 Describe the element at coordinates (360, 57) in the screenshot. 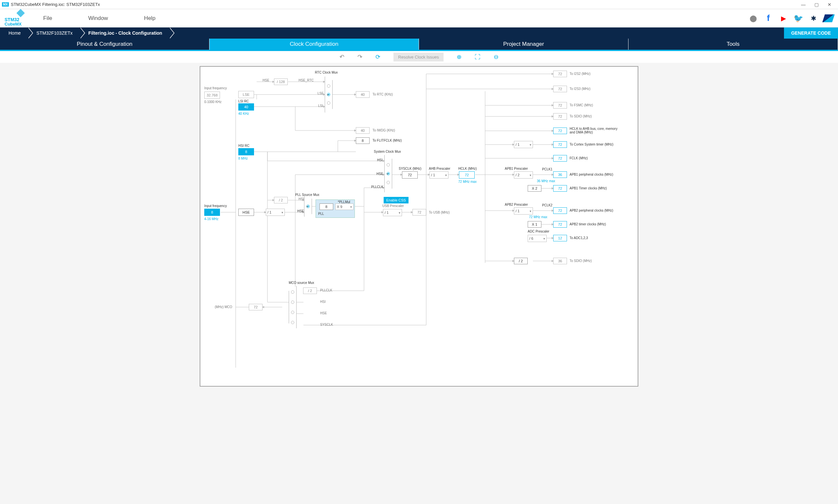

I see `redo-icon: ↷` at that location.